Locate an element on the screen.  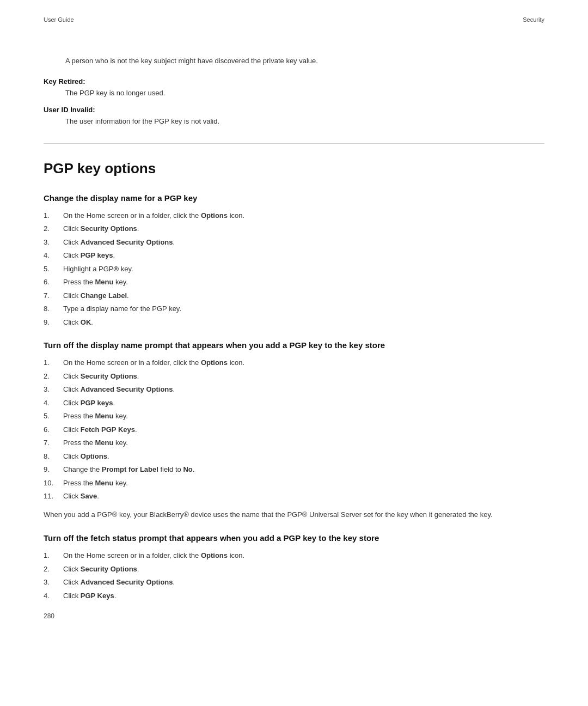
list-item: 8.Click Options. is located at coordinates (294, 457).